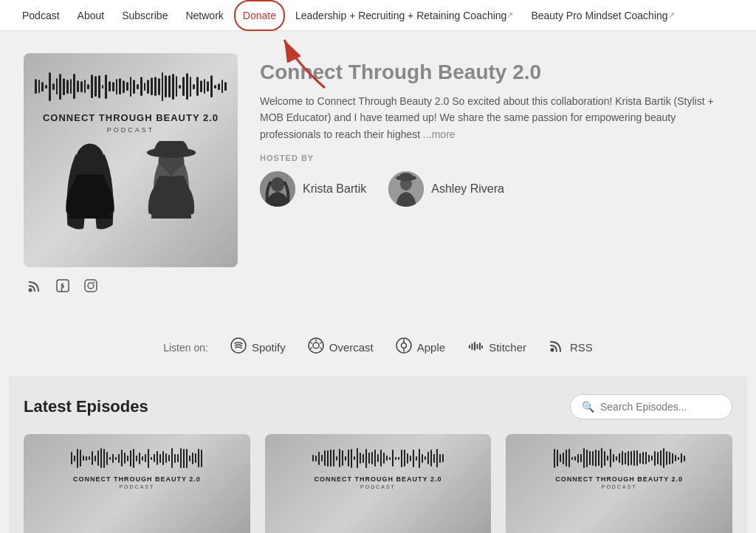 This screenshot has height=533, width=756. I want to click on host-krista-name: Krista Bartik, so click(334, 189).